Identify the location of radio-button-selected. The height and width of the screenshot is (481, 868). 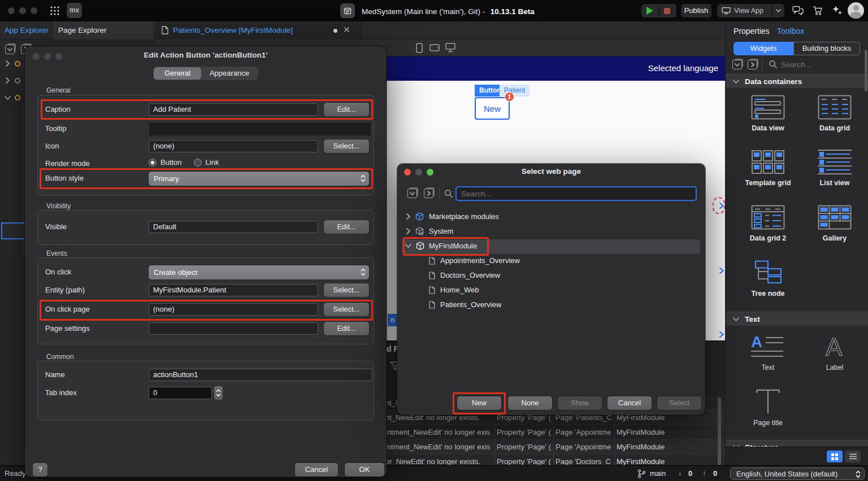
(153, 163).